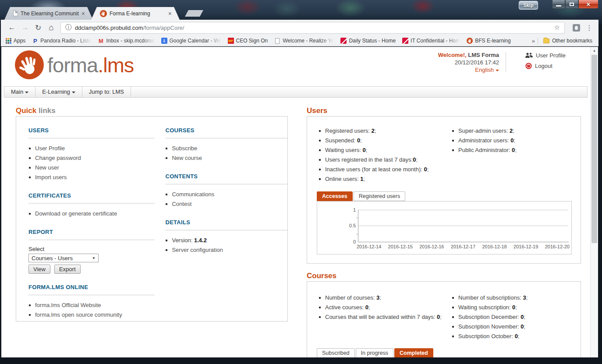  What do you see at coordinates (513, 150) in the screenshot?
I see `stat-item: Public Administrator: 0;` at bounding box center [513, 150].